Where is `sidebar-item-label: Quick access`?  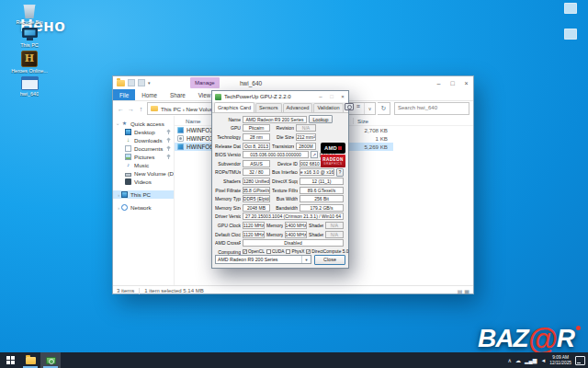 sidebar-item-label: Quick access is located at coordinates (147, 123).